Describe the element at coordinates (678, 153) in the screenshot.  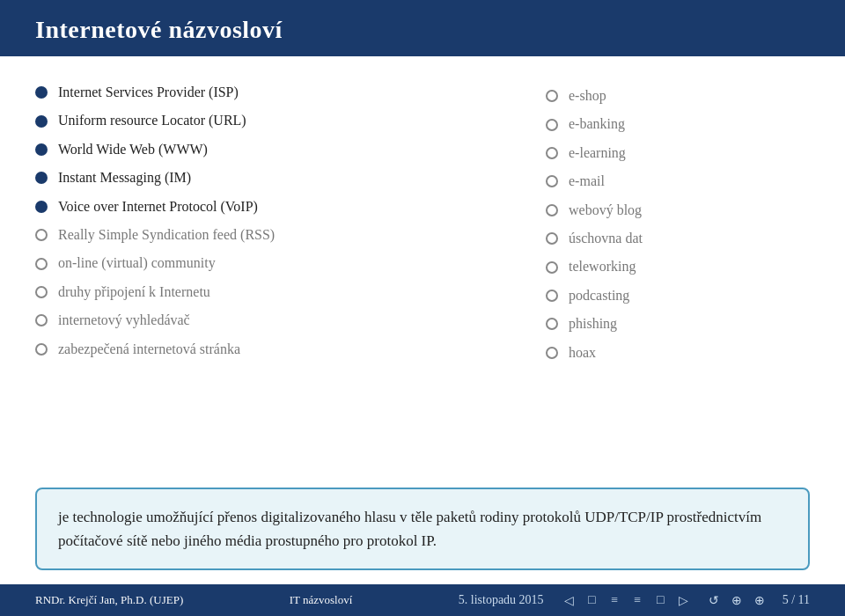
I see `right-item-elearning: e-learning` at that location.